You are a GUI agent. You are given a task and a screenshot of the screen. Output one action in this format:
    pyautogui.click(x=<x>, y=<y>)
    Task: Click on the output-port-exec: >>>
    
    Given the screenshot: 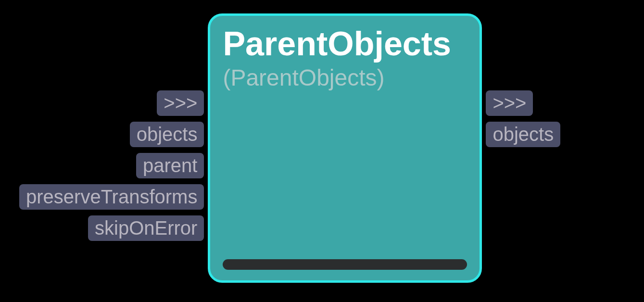 What is the action you would take?
    pyautogui.click(x=509, y=103)
    